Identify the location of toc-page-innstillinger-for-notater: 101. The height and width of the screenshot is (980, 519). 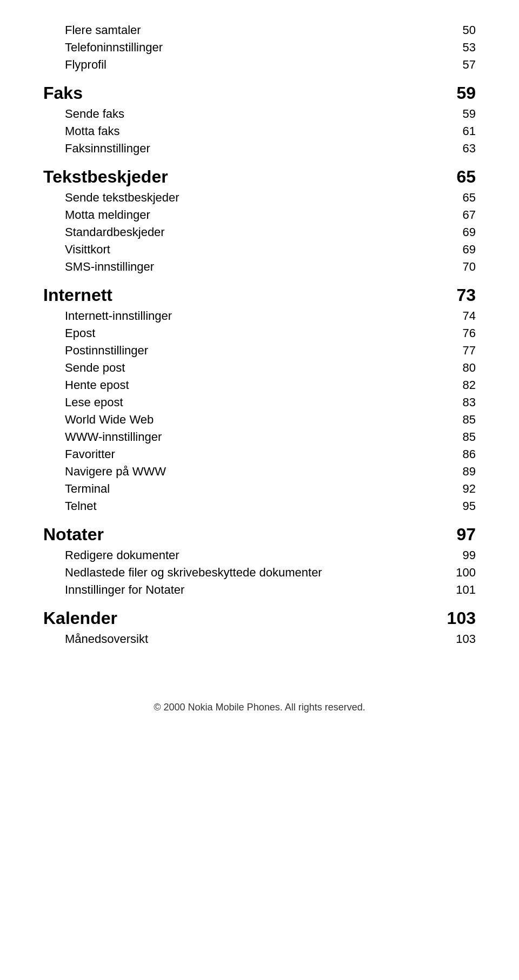
(466, 590).